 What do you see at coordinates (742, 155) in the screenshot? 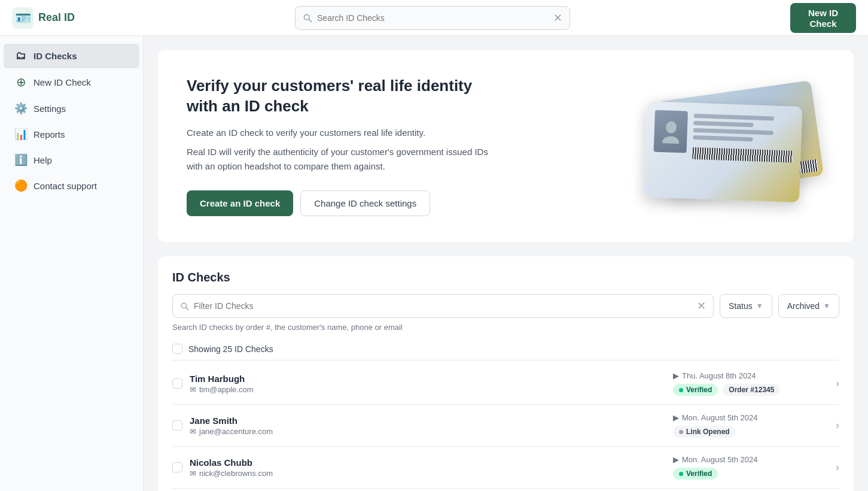
I see `id-barcode` at bounding box center [742, 155].